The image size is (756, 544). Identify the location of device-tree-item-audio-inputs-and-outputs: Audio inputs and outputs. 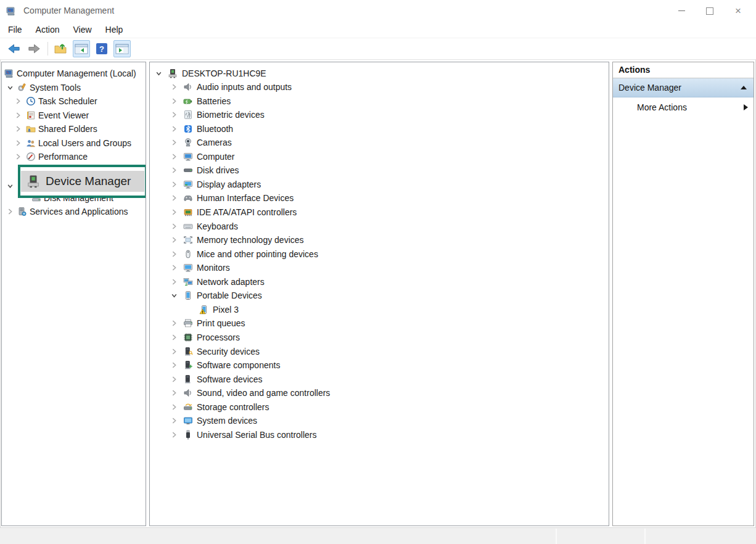
(379, 88).